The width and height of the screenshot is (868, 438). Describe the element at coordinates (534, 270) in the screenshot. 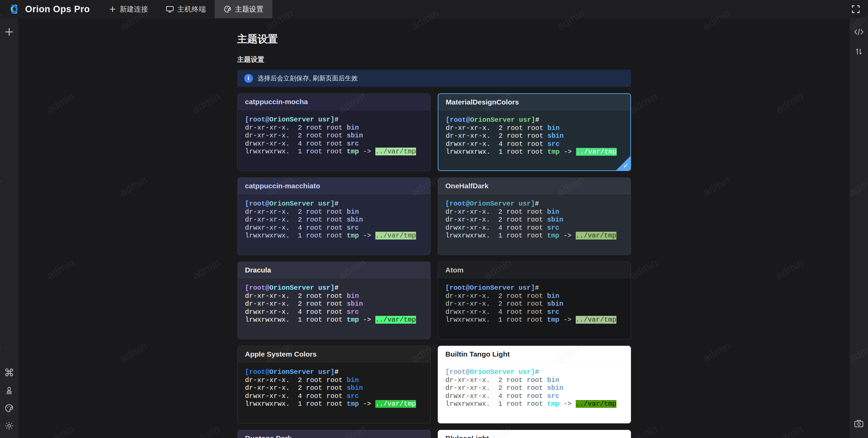

I see `theme-card-title: Atom` at that location.